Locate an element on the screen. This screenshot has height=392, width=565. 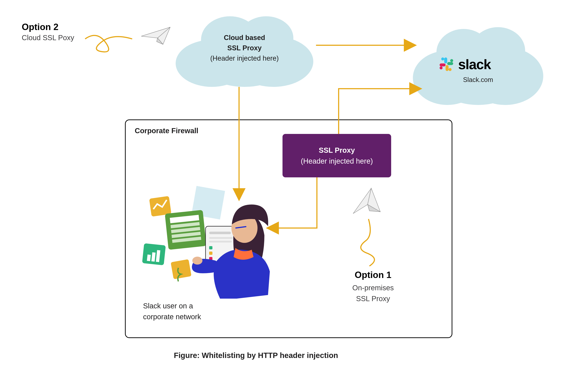
cloud-ssl-proxy-text: Cloud based SSL Proxy (Header injected h… is located at coordinates (245, 48).